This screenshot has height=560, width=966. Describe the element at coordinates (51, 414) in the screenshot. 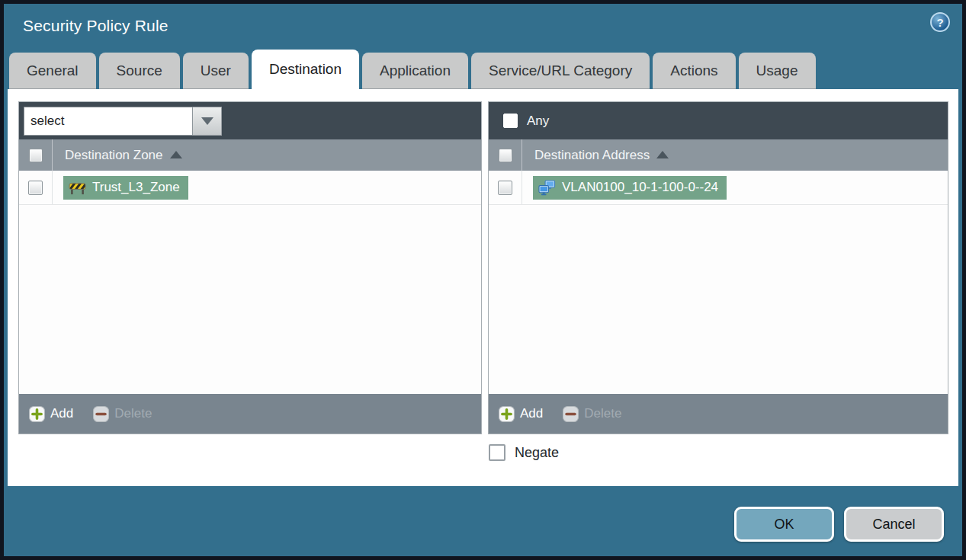

I see `zone-add-button: Add` at that location.